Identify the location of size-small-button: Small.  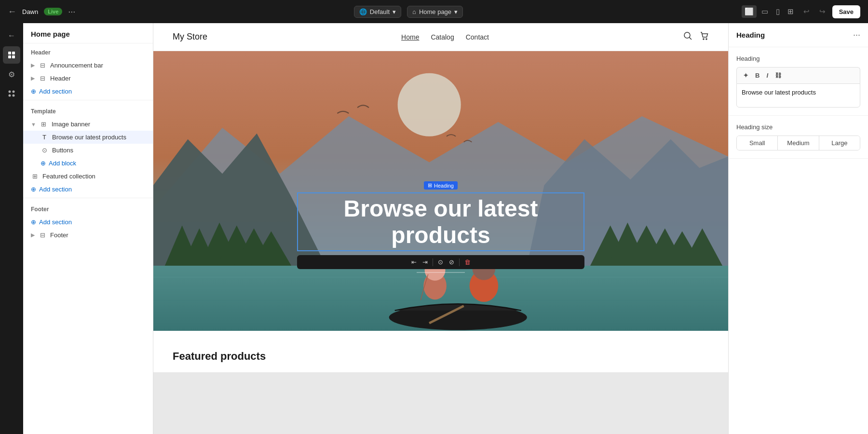
(757, 143).